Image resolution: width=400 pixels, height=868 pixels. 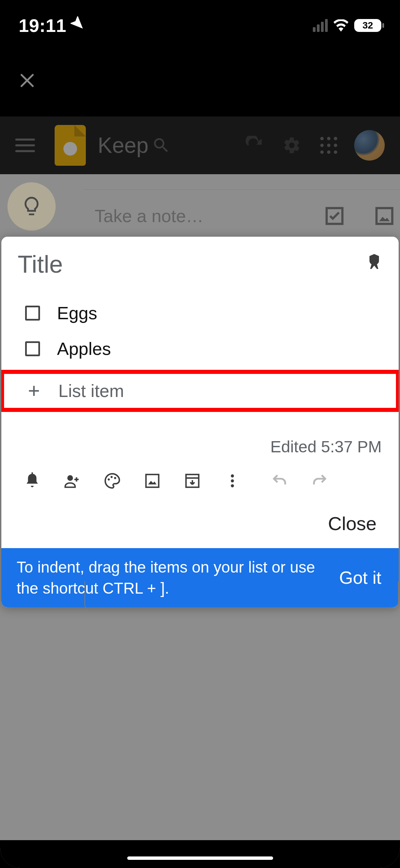 I want to click on checklist-item-text: Eggs, so click(x=77, y=313).